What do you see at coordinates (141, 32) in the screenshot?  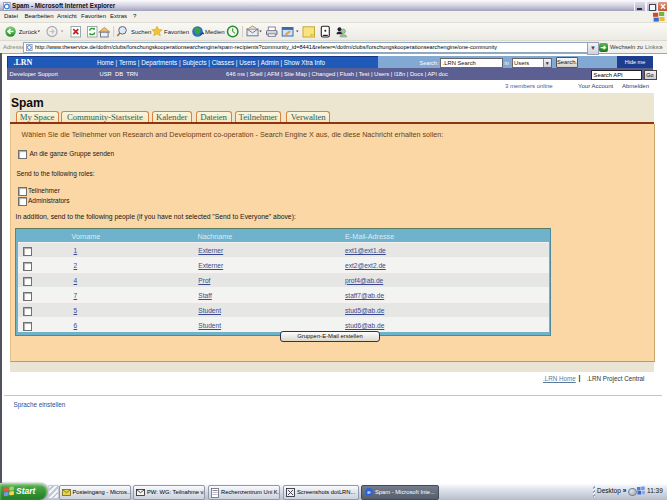 I see `svg-text: Suchen` at bounding box center [141, 32].